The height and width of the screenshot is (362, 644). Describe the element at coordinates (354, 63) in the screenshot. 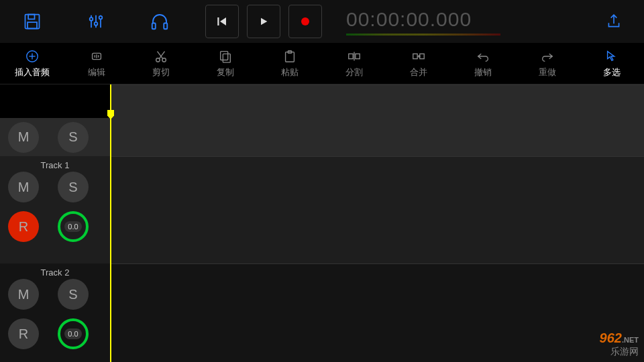

I see `tool-split: 分割` at that location.